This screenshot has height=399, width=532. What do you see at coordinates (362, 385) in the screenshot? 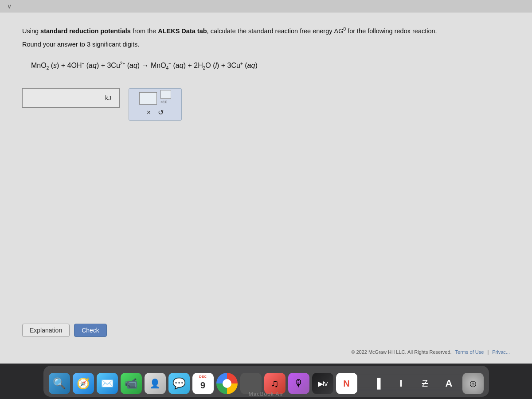
I see `dock-divider` at bounding box center [362, 385].